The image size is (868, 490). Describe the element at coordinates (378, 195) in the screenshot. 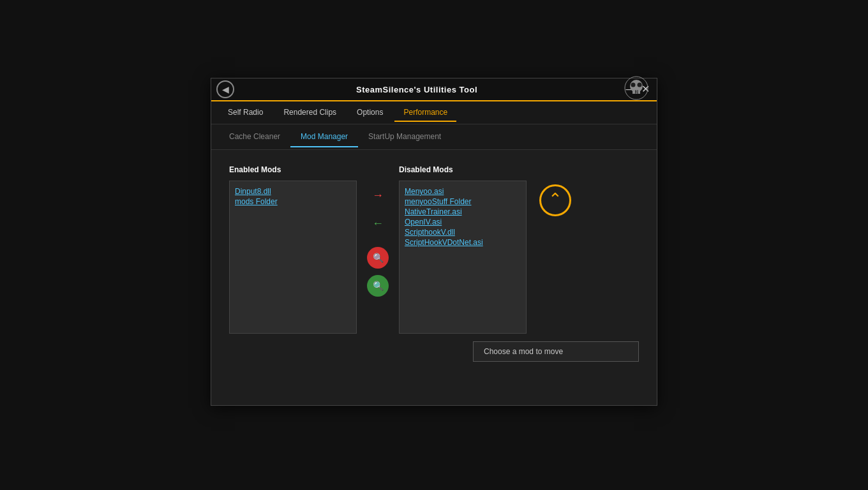

I see `move-right-button: →` at that location.